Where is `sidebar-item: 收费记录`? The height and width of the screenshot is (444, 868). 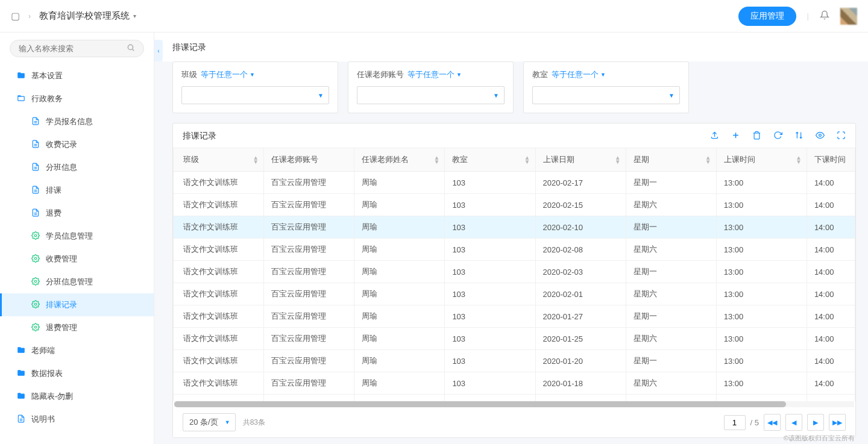 sidebar-item: 收费记录 is located at coordinates (77, 145).